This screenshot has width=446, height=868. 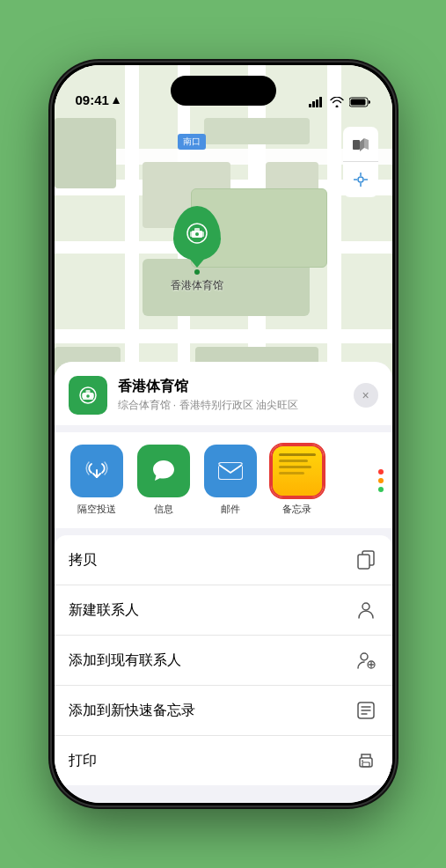 I want to click on venue-name: 香港体育馆, so click(x=236, y=387).